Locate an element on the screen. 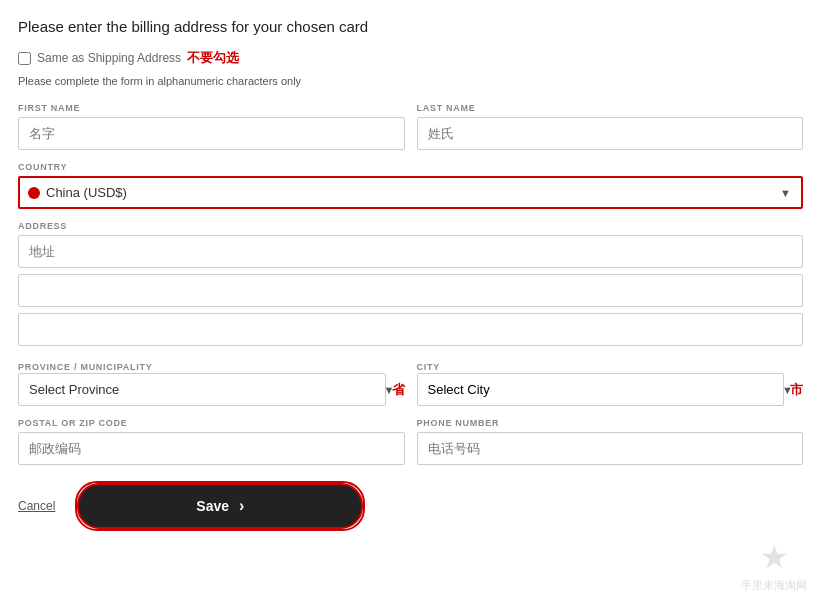 The image size is (821, 607). cancel-button: Cancel is located at coordinates (36, 506).